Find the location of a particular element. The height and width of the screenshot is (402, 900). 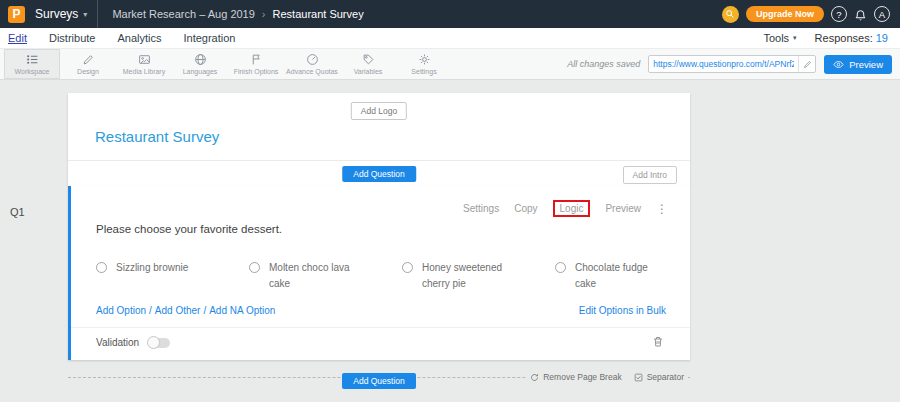

variables-icon is located at coordinates (368, 60).